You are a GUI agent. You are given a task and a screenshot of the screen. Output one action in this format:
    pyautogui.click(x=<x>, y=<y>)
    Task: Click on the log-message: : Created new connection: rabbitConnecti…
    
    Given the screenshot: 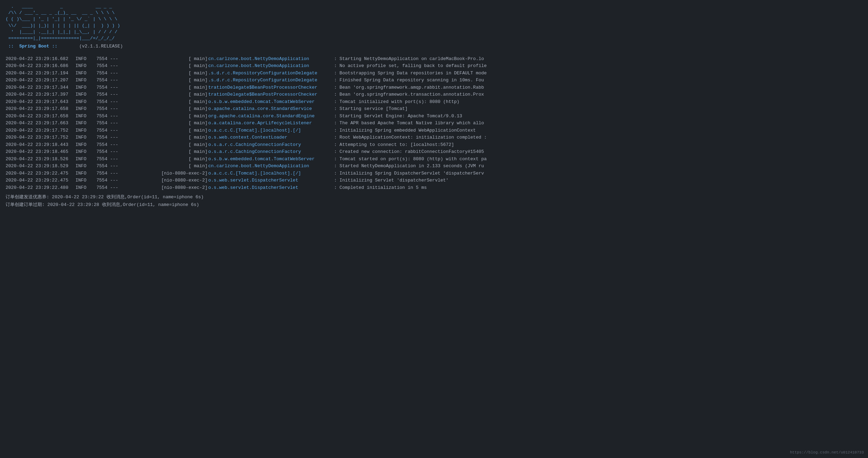 What is the action you would take?
    pyautogui.click(x=598, y=152)
    